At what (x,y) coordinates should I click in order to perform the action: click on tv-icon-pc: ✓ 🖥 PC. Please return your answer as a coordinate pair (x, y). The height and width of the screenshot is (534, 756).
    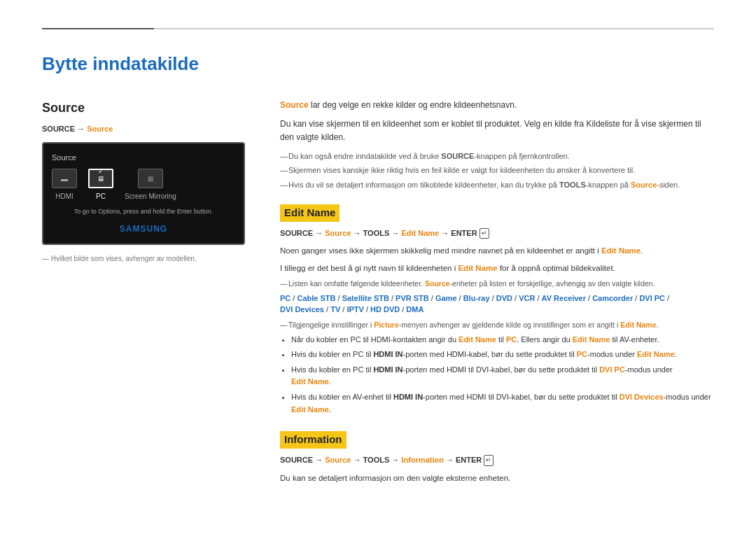
    Looking at the image, I should click on (101, 185).